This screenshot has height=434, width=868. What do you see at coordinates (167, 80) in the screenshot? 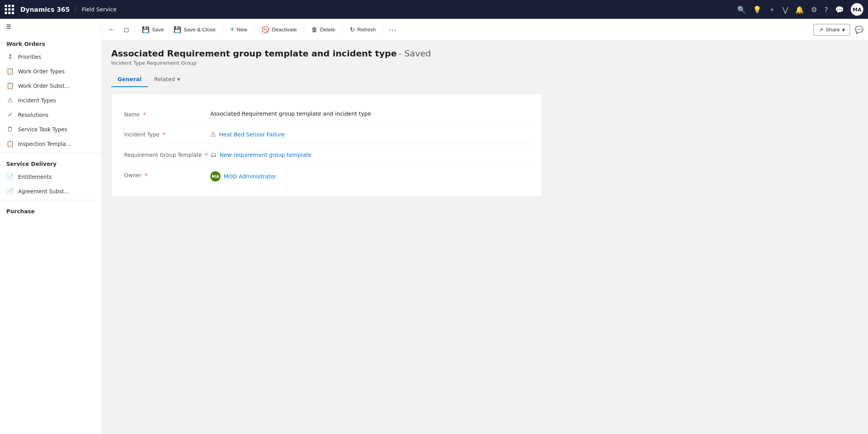
I see `tab-related: Related ▾` at bounding box center [167, 80].